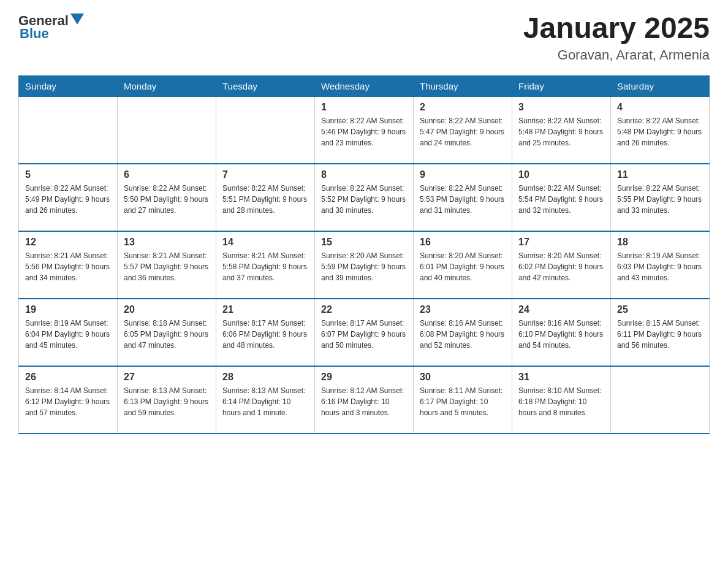 Image resolution: width=728 pixels, height=563 pixels. Describe the element at coordinates (68, 402) in the screenshot. I see `day-info: Sunrise: 8:14 AM Sunset: 6:12 PM Dayligh…` at that location.